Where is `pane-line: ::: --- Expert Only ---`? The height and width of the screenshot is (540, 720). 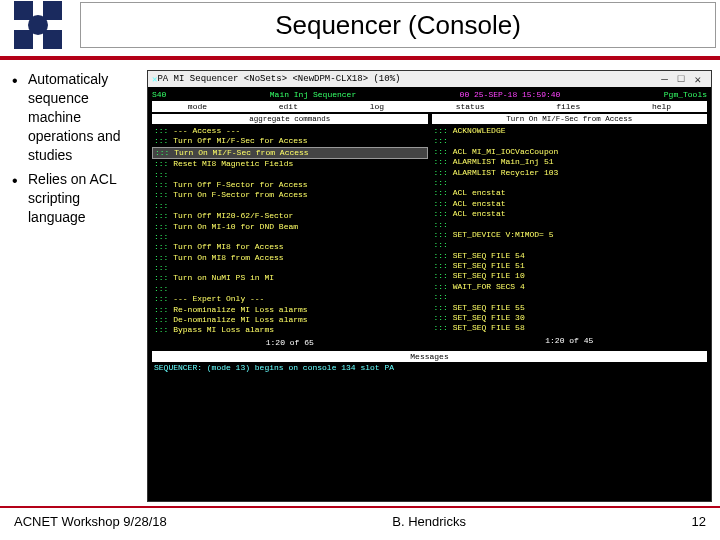
pane-line: ::: --- Expert Only --- is located at coordinates (290, 299).